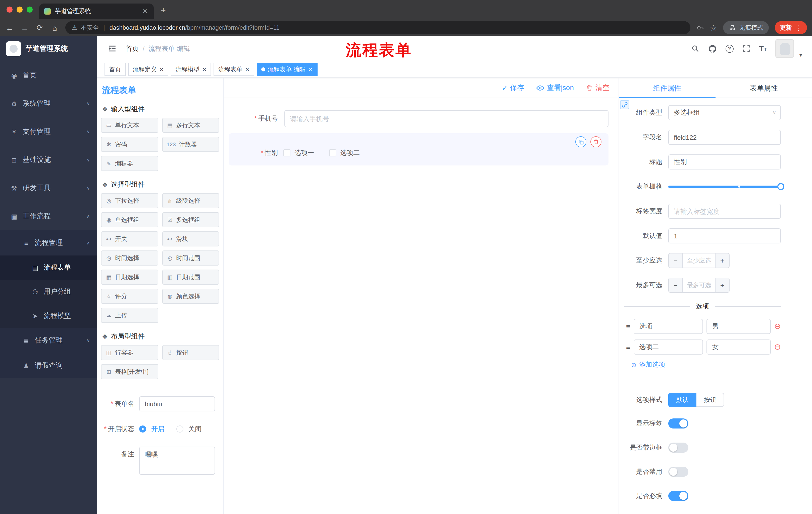 The image size is (812, 514). What do you see at coordinates (20, 9) in the screenshot?
I see `minimize-window-button` at bounding box center [20, 9].